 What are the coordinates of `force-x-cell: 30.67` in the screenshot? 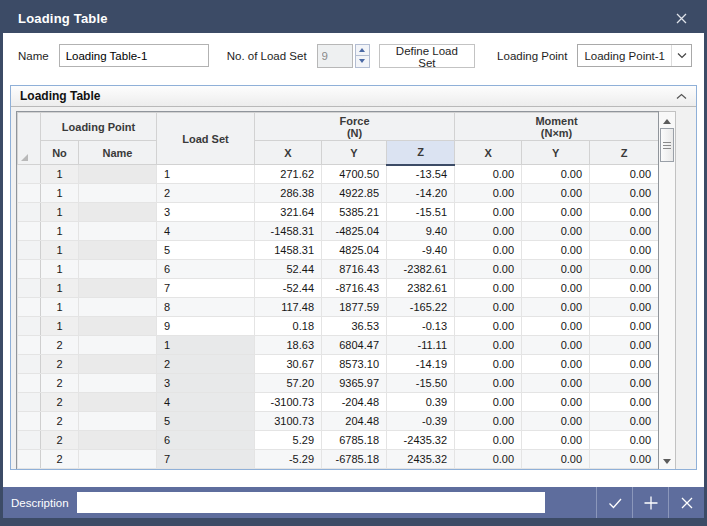 It's located at (288, 364).